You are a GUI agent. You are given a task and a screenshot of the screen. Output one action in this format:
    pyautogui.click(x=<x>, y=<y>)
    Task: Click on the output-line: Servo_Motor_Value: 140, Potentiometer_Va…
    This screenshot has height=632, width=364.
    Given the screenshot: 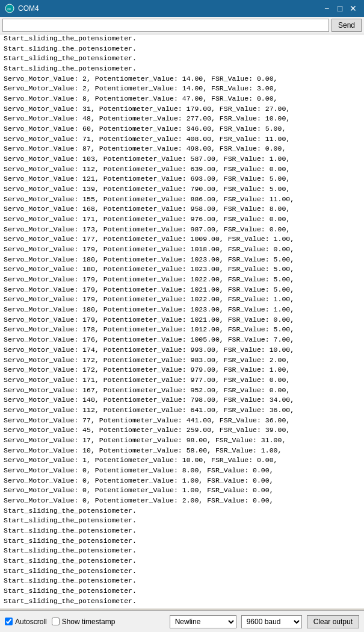 What is the action you would take?
    pyautogui.click(x=182, y=400)
    